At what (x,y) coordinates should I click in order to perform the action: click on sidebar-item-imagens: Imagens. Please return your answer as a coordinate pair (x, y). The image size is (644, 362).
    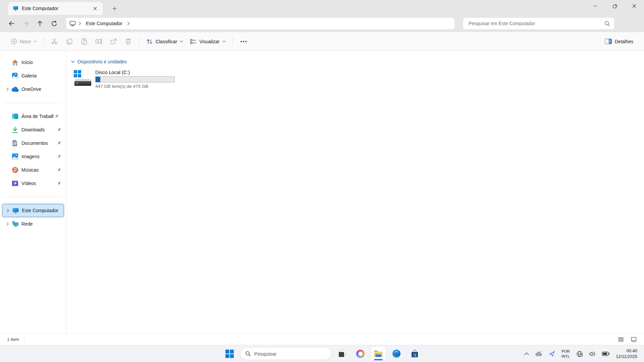
    Looking at the image, I should click on (33, 157).